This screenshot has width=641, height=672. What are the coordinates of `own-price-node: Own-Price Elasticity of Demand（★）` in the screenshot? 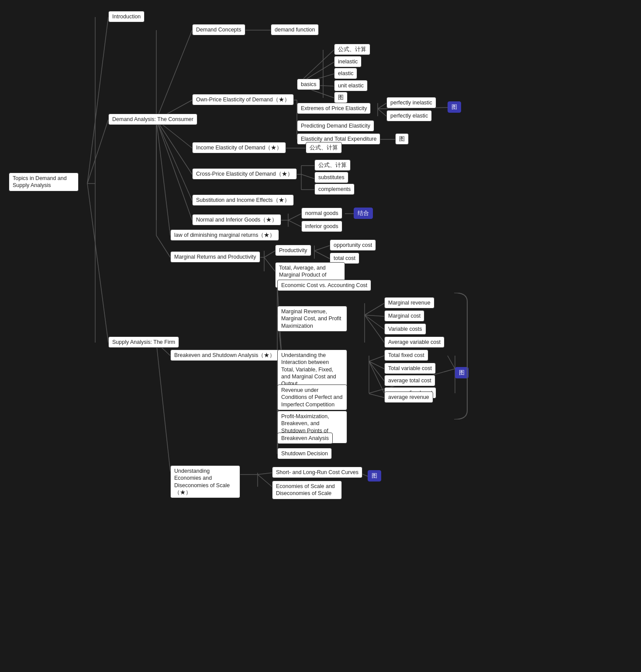 It's located at (243, 100).